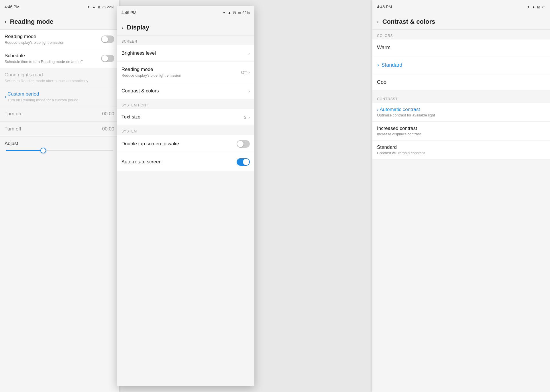  Describe the element at coordinates (108, 129) in the screenshot. I see `turn-off-value: 00:00` at that location.